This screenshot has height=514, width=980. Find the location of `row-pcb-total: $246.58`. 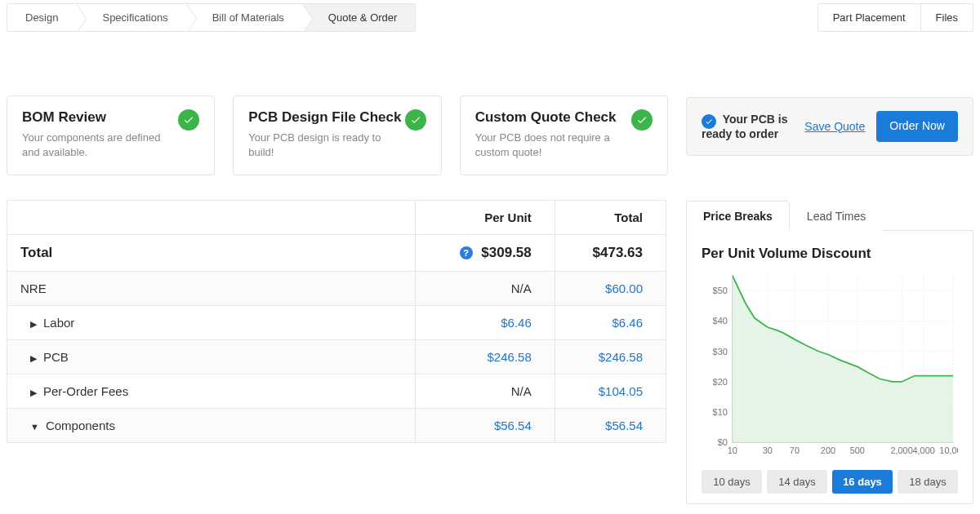

row-pcb-total: $246.58 is located at coordinates (610, 357).